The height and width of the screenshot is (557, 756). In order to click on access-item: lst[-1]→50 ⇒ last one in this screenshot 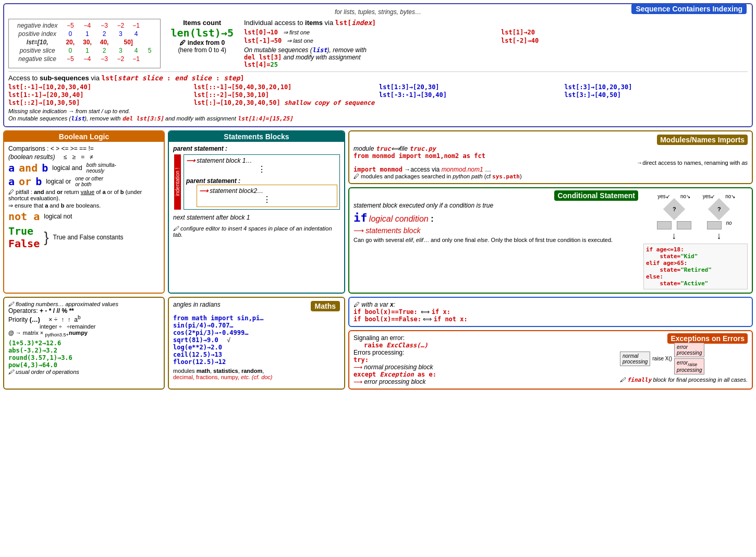, I will do `click(367, 41)`.